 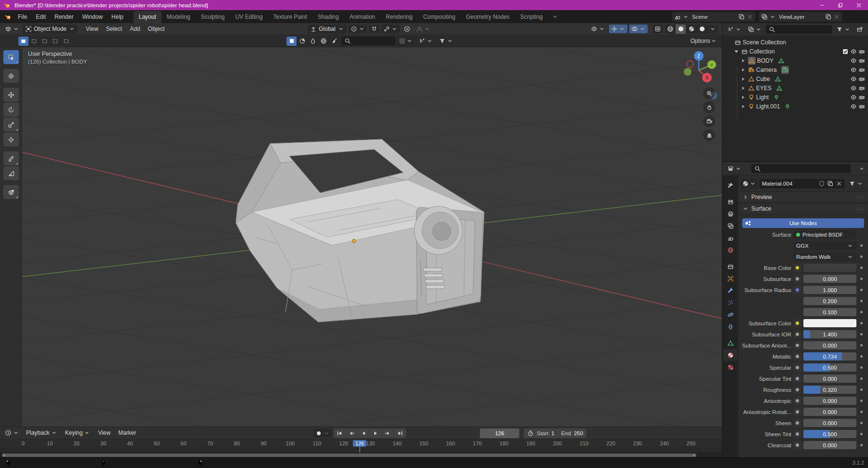 What do you see at coordinates (11, 76) in the screenshot?
I see `tool-cursor-button` at bounding box center [11, 76].